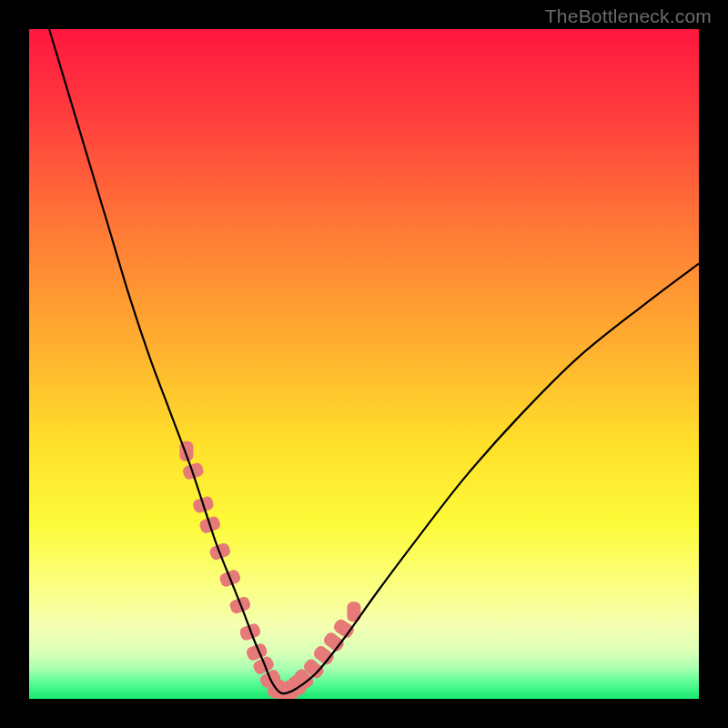 This screenshot has width=728, height=728. Describe the element at coordinates (269, 570) in the screenshot. I see `highlight-markers` at that location.